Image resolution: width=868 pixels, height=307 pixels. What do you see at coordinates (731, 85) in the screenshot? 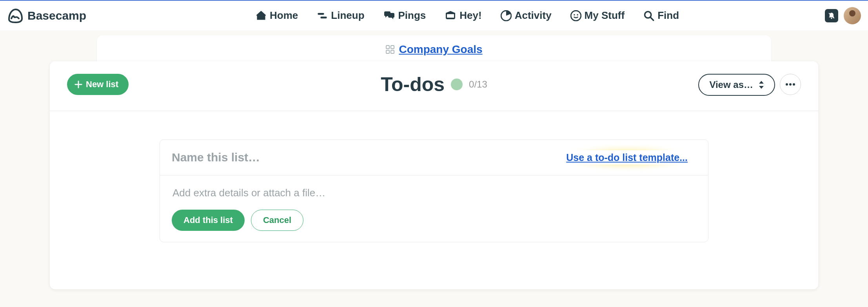
I see `view-as-label: View as…` at bounding box center [731, 85].